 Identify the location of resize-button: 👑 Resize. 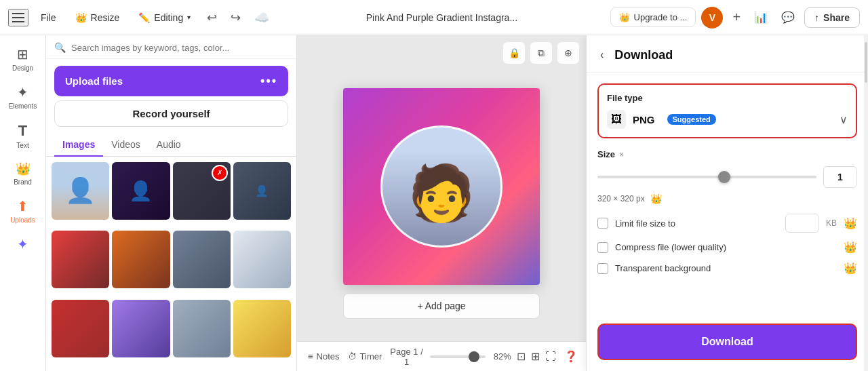
(98, 18).